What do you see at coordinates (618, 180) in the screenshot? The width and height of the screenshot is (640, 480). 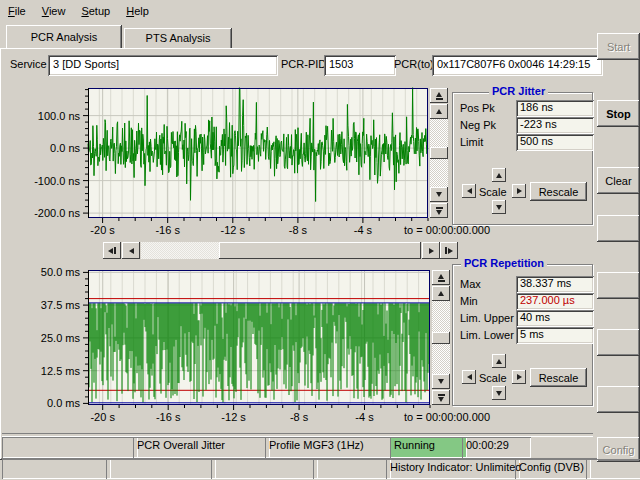 I see `clear-button: Clear` at bounding box center [618, 180].